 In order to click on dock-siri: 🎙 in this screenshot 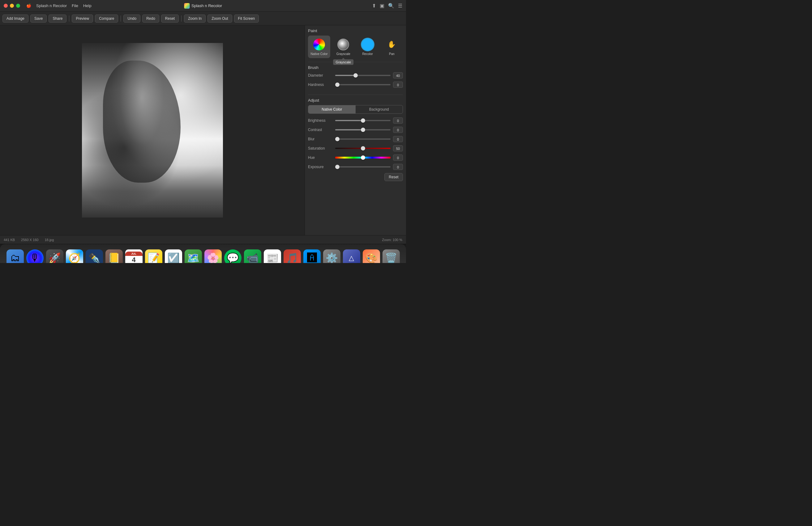, I will do `click(35, 256)`.